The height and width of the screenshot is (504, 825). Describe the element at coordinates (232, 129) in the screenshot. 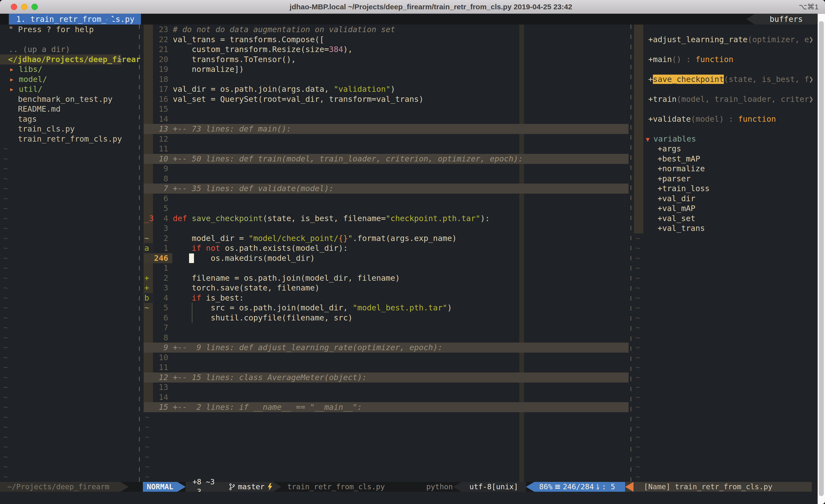

I see `token: +-- 73 lines: def main():` at that location.